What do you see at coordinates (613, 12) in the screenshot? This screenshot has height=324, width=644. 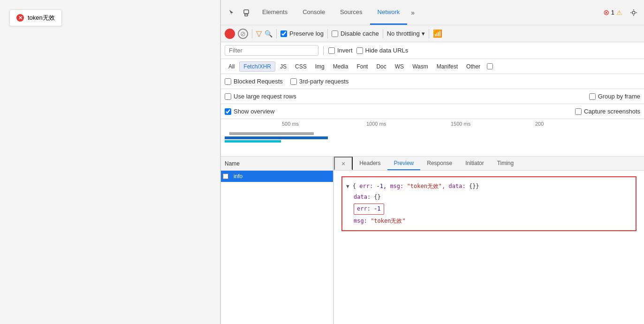 I see `error-count: 1` at bounding box center [613, 12].